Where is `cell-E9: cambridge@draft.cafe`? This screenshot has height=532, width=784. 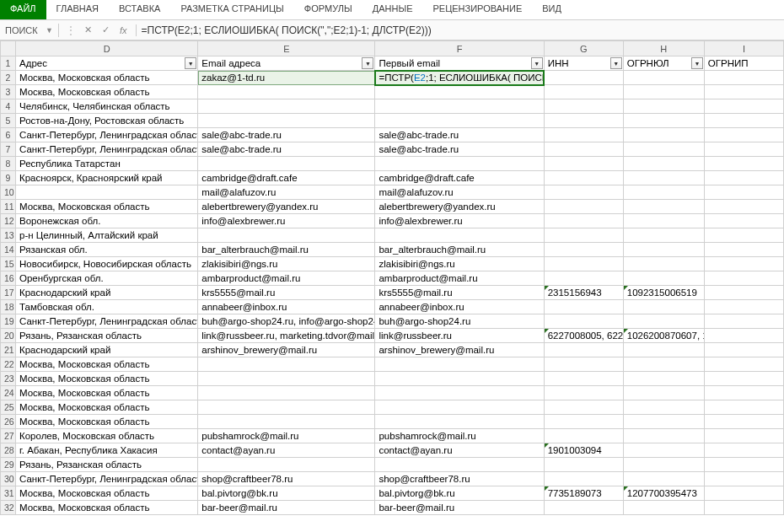 cell-E9: cambridge@draft.cafe is located at coordinates (287, 179).